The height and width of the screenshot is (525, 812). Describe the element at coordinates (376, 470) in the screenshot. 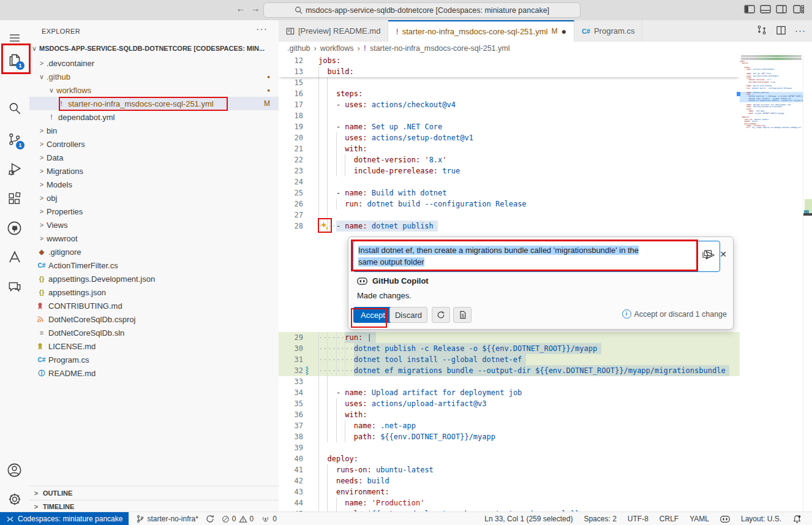

I see `code-text: runs-on: ubuntu-latest` at that location.